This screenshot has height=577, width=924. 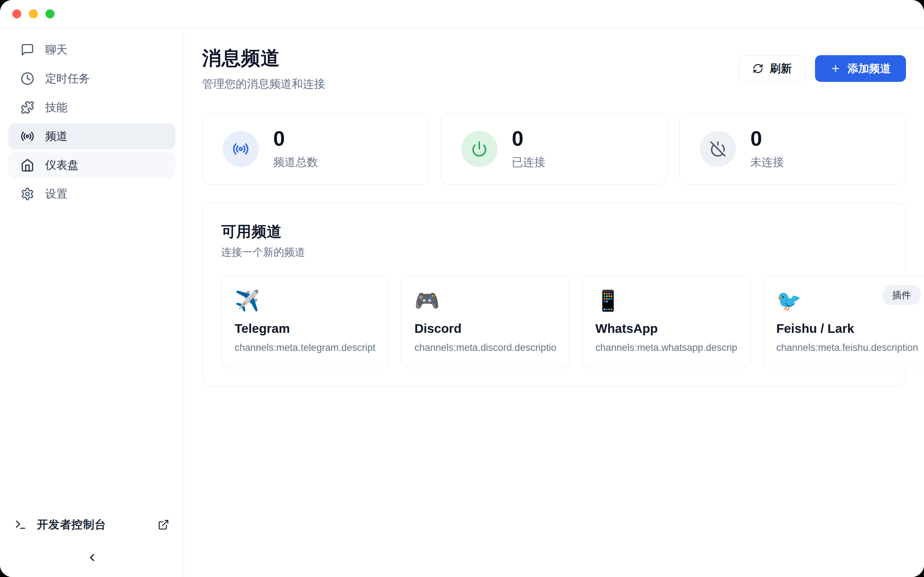 What do you see at coordinates (485, 348) in the screenshot?
I see `channel-description: channels:meta.discord.descriptio` at bounding box center [485, 348].